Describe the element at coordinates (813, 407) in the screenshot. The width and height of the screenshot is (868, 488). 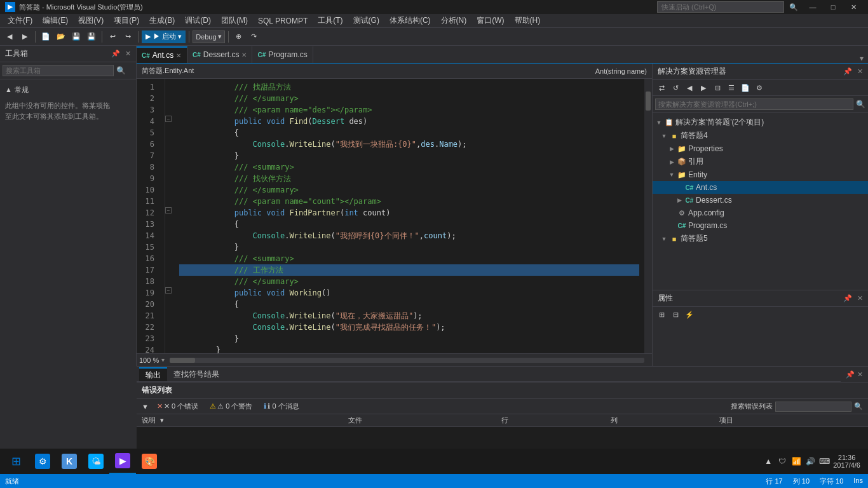
I see `error-search-input` at that location.